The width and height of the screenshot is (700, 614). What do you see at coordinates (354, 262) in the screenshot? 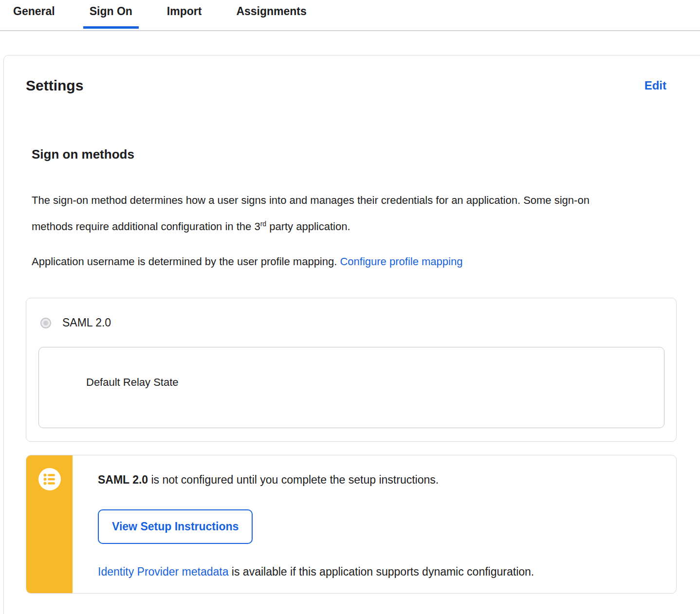
I see `username-description: Application username is determined by th…` at bounding box center [354, 262].